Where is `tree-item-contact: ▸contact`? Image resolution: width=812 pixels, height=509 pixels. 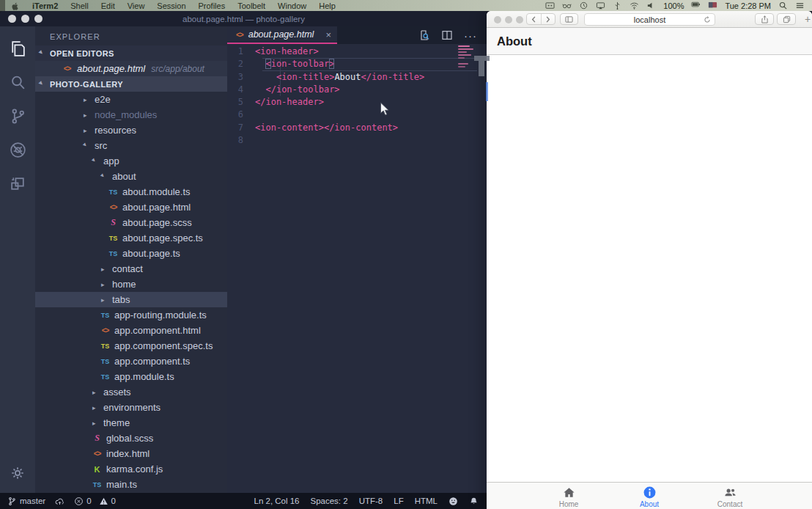
tree-item-contact: ▸contact is located at coordinates (131, 268).